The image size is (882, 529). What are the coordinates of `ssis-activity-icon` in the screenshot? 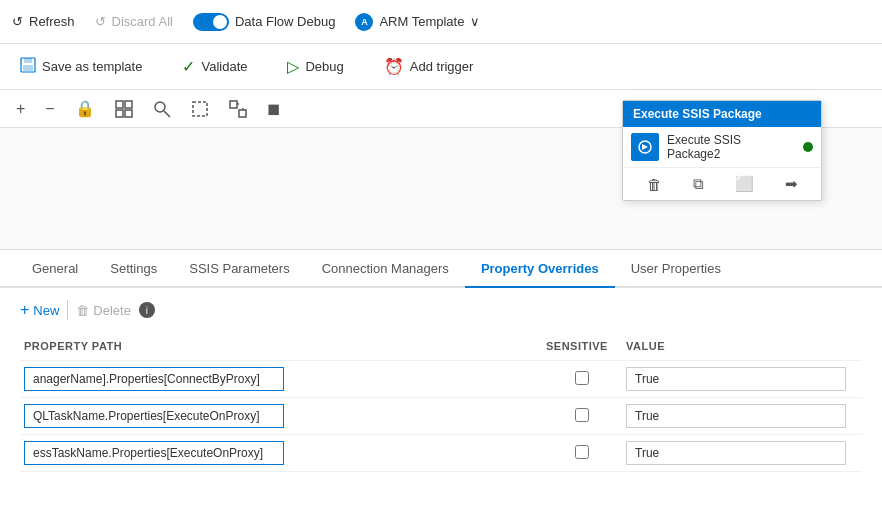 It's located at (645, 147).